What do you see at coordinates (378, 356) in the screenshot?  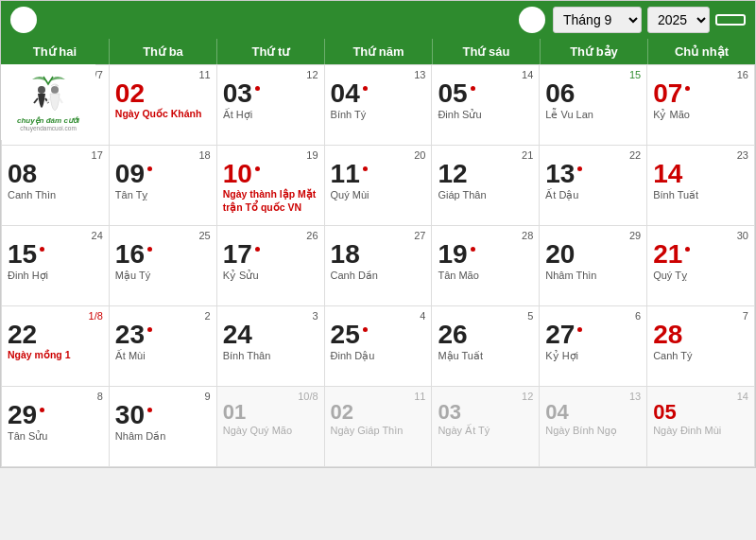 I see `day-label: Đinh Dậu` at bounding box center [378, 356].